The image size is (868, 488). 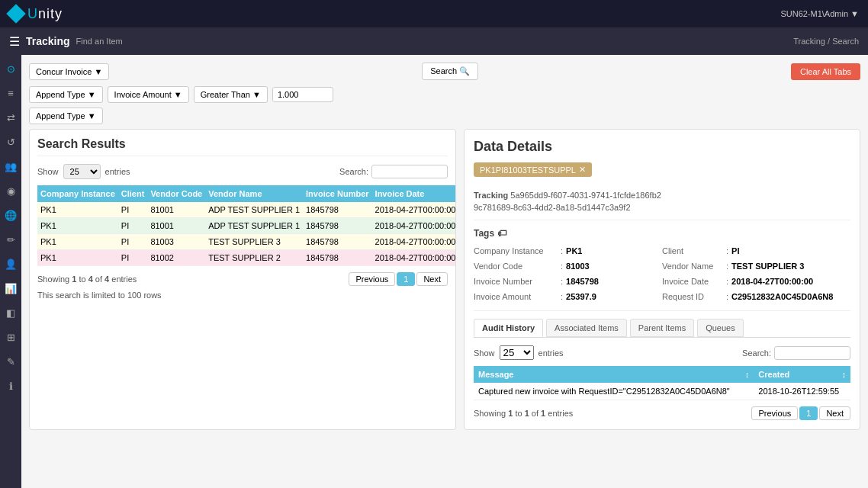 I want to click on sub-entries-label: entries, so click(x=551, y=353).